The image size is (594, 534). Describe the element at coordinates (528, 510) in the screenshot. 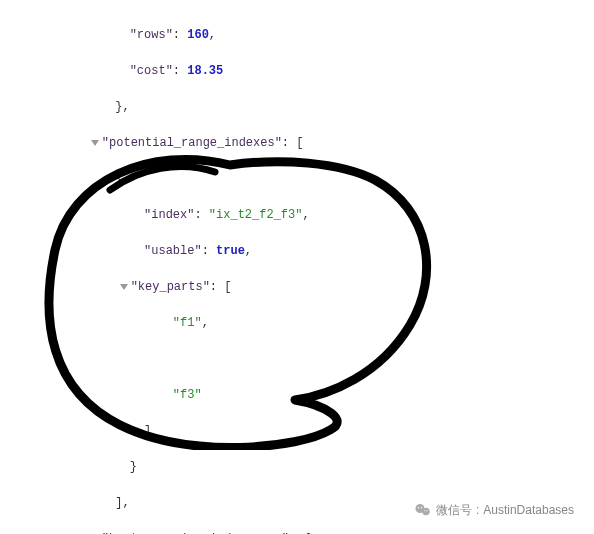

I see `wechat-value: AustinDatabases` at that location.